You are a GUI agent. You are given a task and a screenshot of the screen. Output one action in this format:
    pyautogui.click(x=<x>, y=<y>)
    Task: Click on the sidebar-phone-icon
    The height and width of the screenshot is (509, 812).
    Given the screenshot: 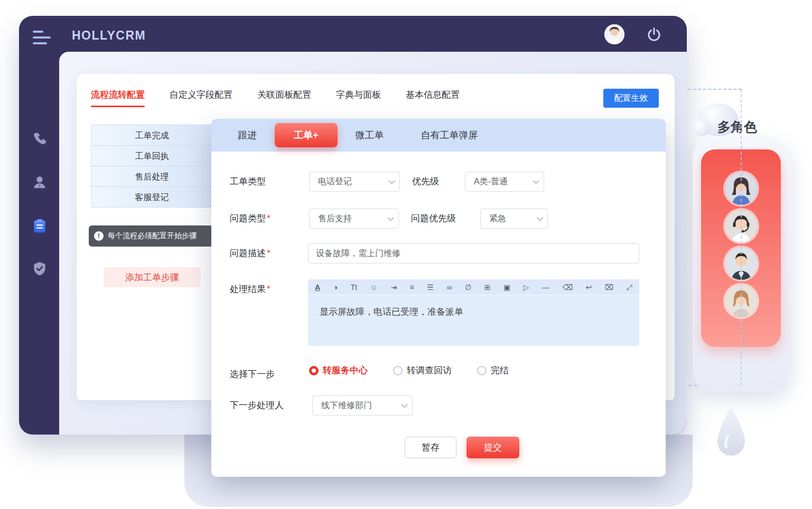 What is the action you would take?
    pyautogui.click(x=40, y=139)
    